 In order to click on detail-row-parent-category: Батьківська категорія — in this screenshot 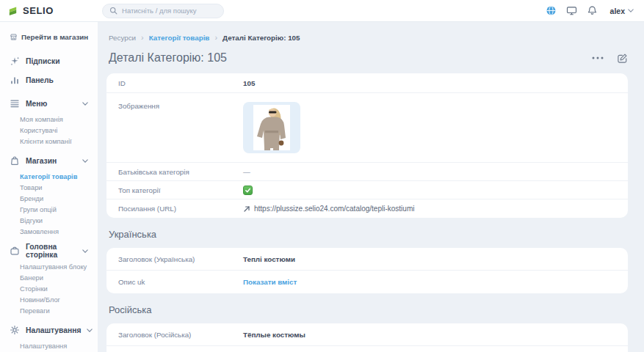, I will do `click(367, 172)`.